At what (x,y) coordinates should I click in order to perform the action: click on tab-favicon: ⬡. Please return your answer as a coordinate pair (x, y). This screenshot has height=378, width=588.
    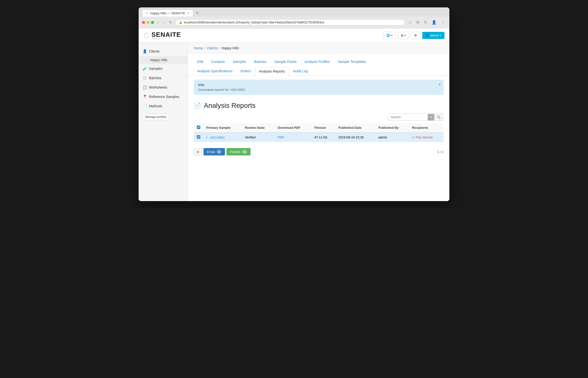
    Looking at the image, I should click on (147, 13).